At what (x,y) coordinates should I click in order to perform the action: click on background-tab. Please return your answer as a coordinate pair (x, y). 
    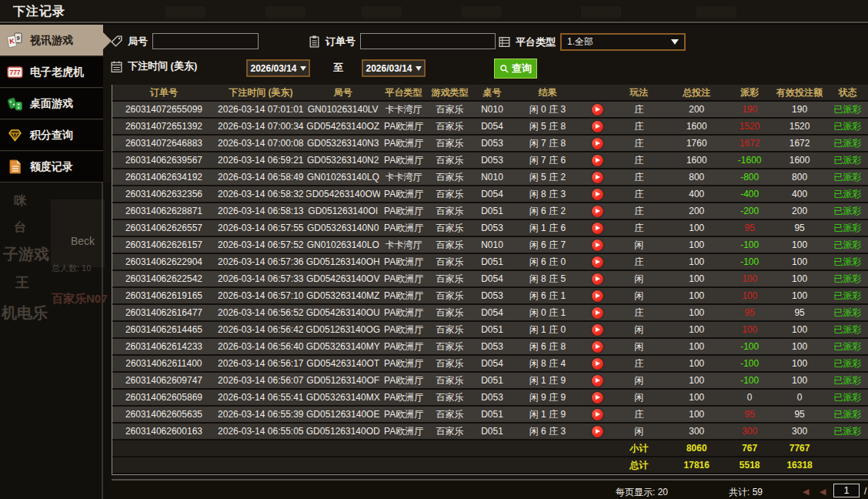
    Looking at the image, I should click on (601, 12).